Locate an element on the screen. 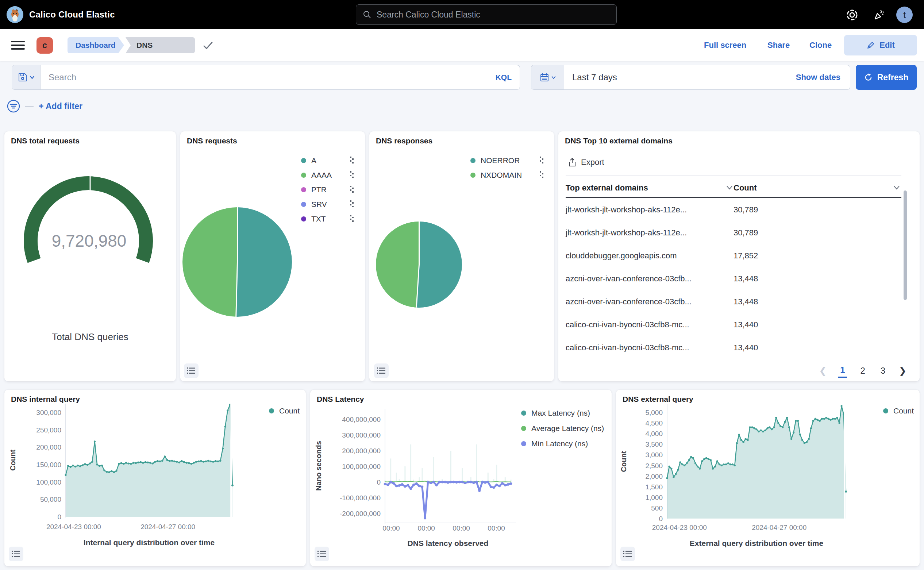 The image size is (924, 570). svg-text: 1,500 is located at coordinates (654, 487).